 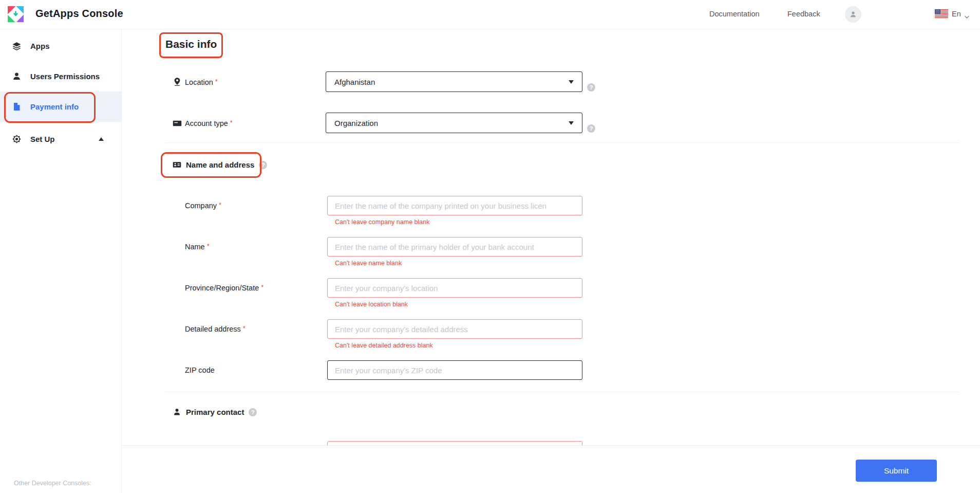 What do you see at coordinates (200, 370) in the screenshot?
I see `zip-code-label: ZIP code` at bounding box center [200, 370].